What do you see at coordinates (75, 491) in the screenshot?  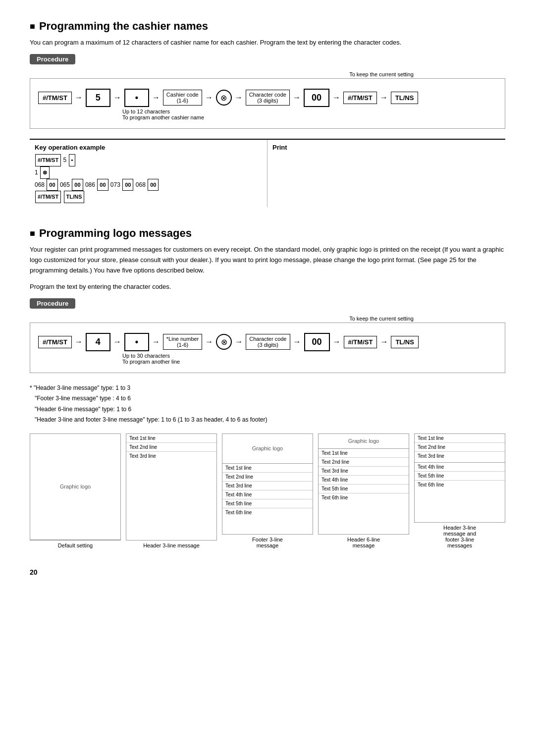 I see `diagram-default: Graphic logo Default setting` at bounding box center [75, 491].